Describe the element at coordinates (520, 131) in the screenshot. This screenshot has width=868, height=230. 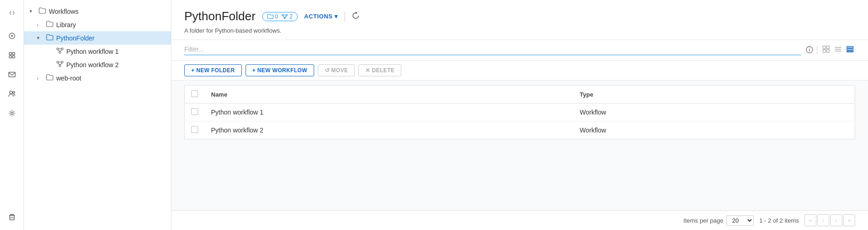
I see `table-row: Python workflow 2 Workflow` at that location.